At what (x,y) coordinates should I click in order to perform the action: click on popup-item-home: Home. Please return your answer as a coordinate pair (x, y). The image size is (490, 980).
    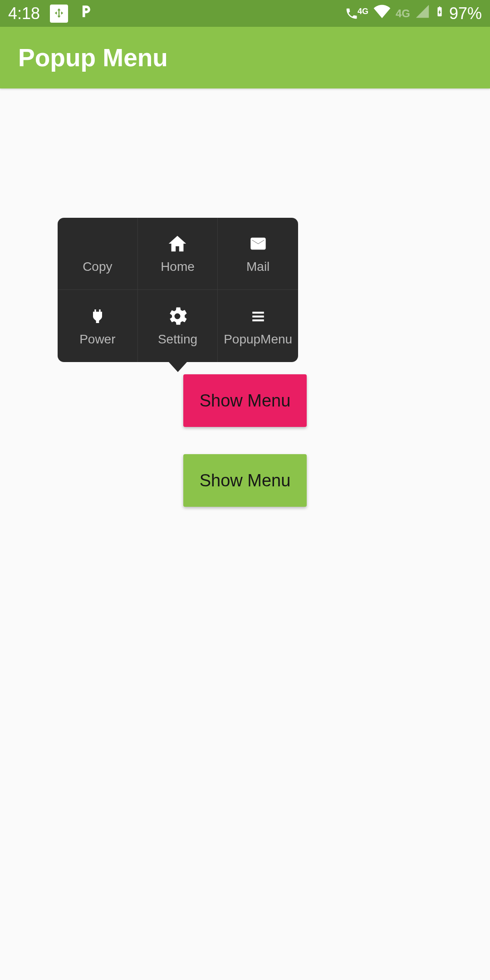
    Looking at the image, I should click on (178, 254).